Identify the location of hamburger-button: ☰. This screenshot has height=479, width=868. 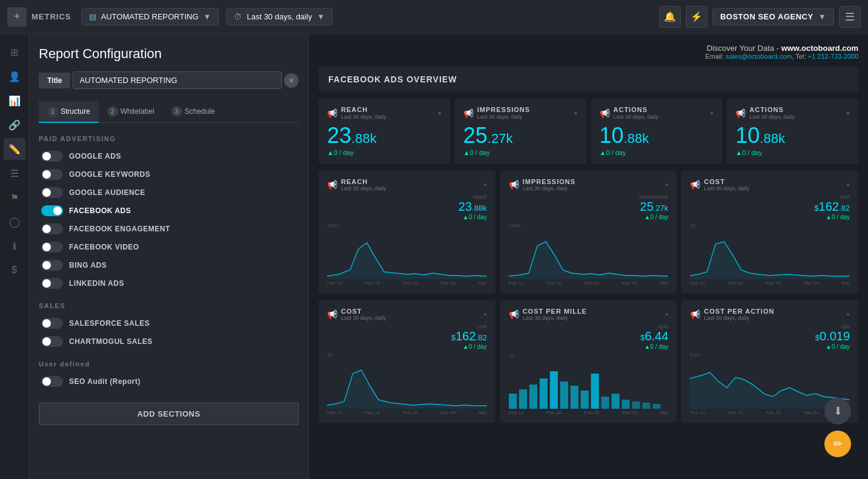
(850, 17).